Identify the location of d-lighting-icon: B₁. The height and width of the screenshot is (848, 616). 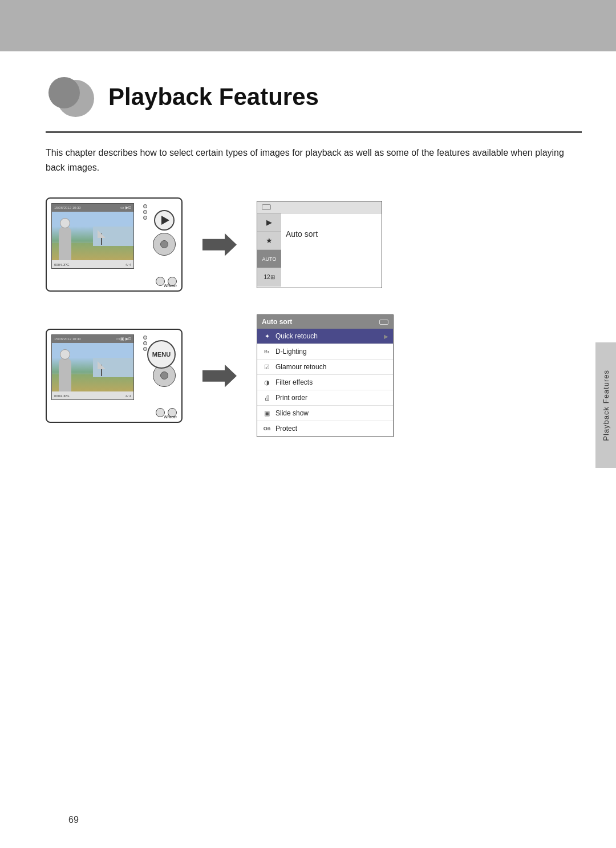
(267, 352).